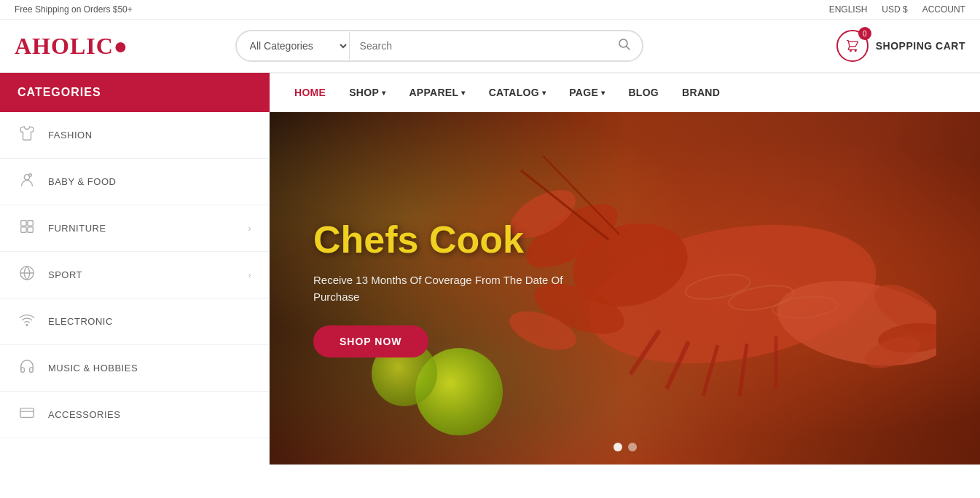  I want to click on baby-icon, so click(27, 182).